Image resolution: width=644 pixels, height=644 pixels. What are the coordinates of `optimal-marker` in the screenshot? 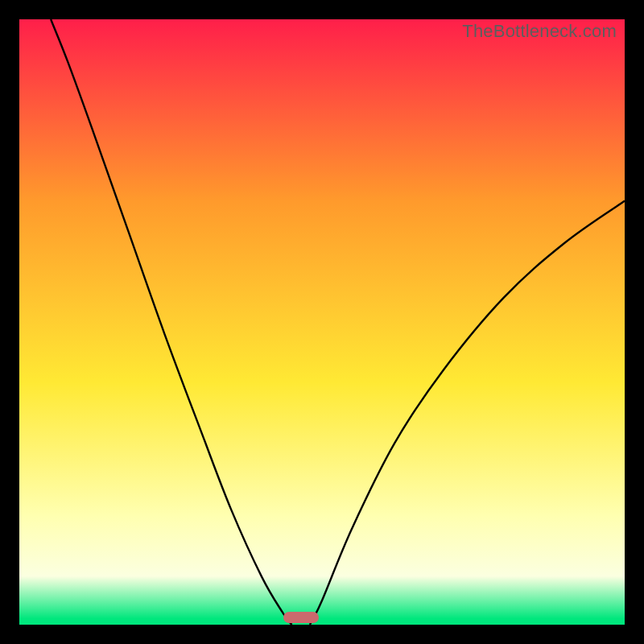 It's located at (301, 617).